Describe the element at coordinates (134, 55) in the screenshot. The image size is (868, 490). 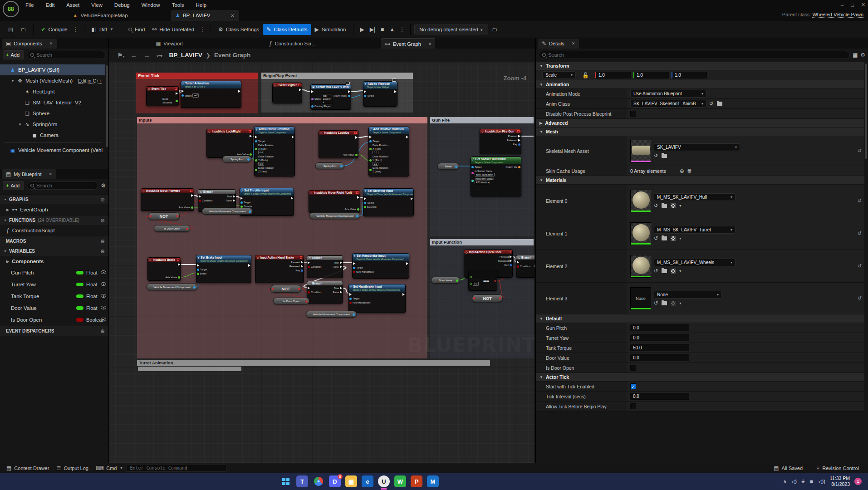
I see `back-arrow-icon: ←` at that location.